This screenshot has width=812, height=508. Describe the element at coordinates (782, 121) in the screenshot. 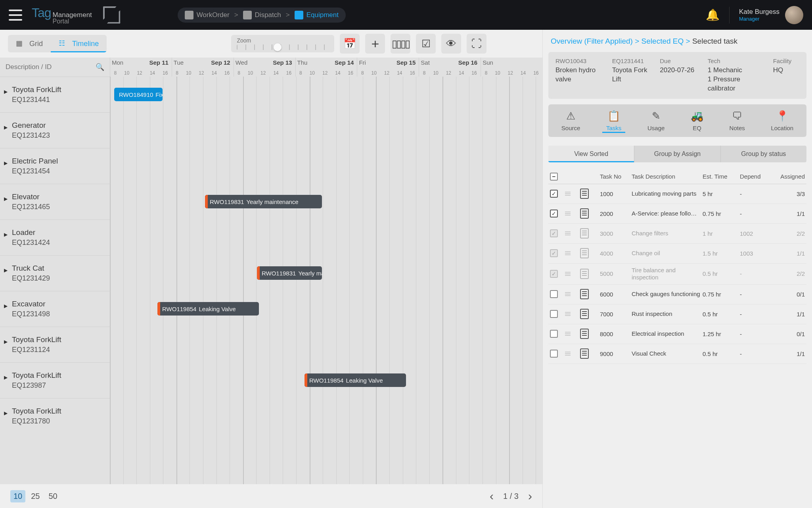

I see `detail-tab-location: 📍Location` at that location.